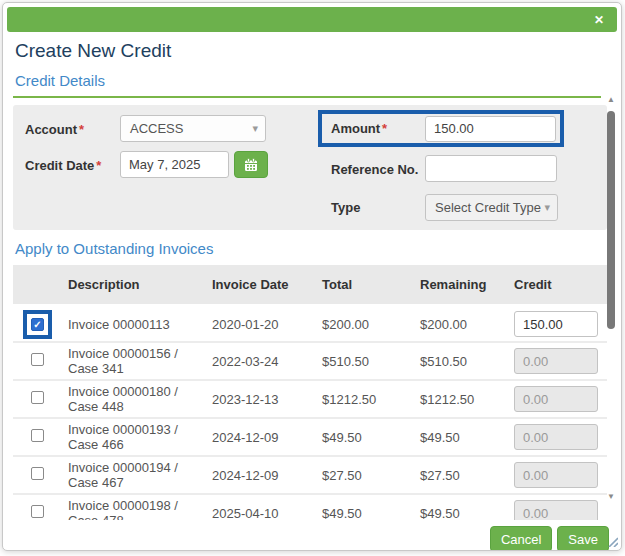 The height and width of the screenshot is (556, 625). Describe the element at coordinates (131, 399) in the screenshot. I see `invoice-description: Invoice 00000180 / Case 448` at that location.